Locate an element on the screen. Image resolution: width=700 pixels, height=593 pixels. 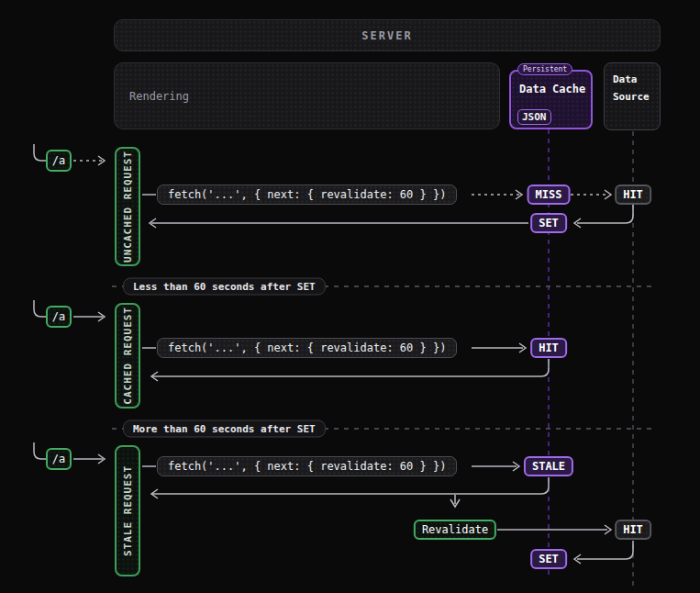
server-box: SERVER is located at coordinates (387, 35).